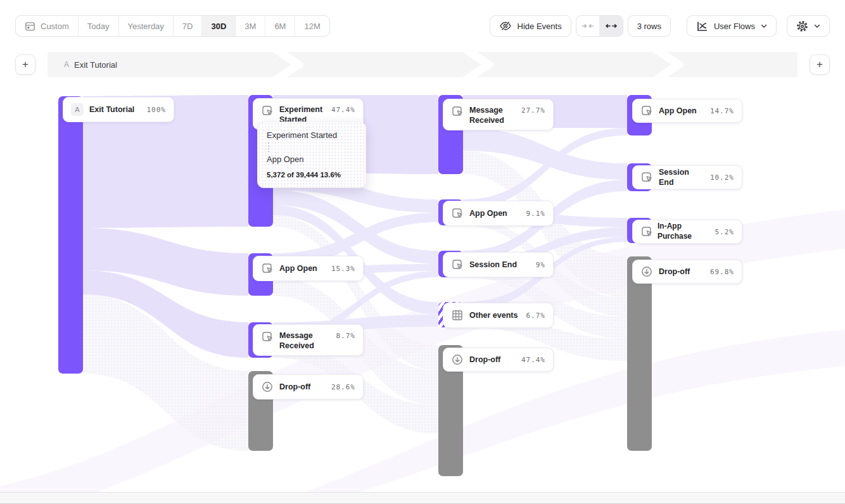 Image resolution: width=845 pixels, height=504 pixels. I want to click on tooltip-connector-dots, so click(269, 147).